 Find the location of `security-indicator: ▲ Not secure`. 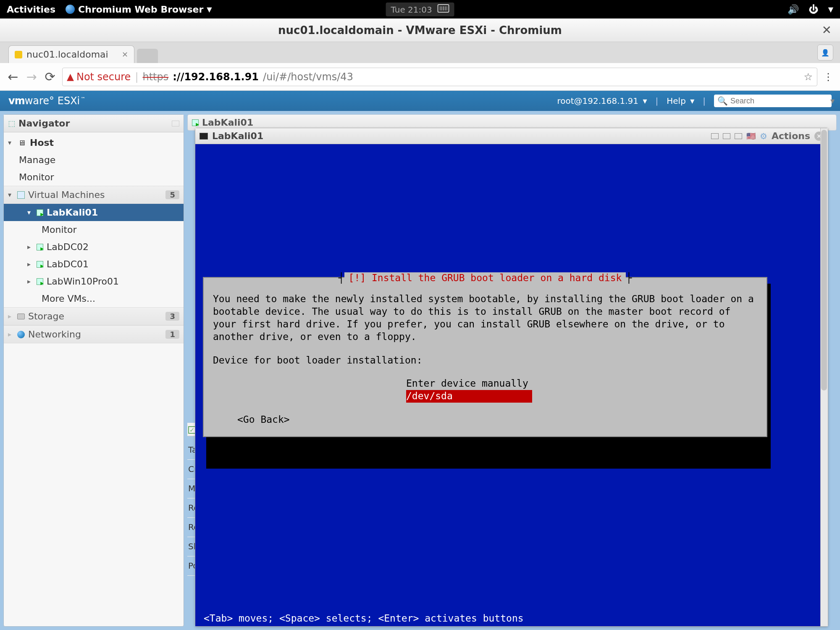

security-indicator: ▲ Not secure is located at coordinates (99, 77).